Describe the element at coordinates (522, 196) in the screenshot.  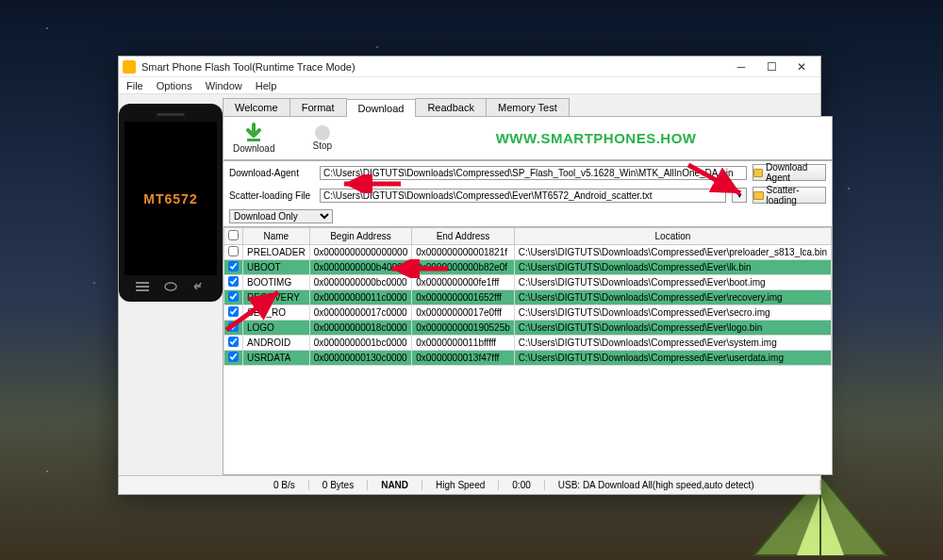
I see `scatter-input` at that location.